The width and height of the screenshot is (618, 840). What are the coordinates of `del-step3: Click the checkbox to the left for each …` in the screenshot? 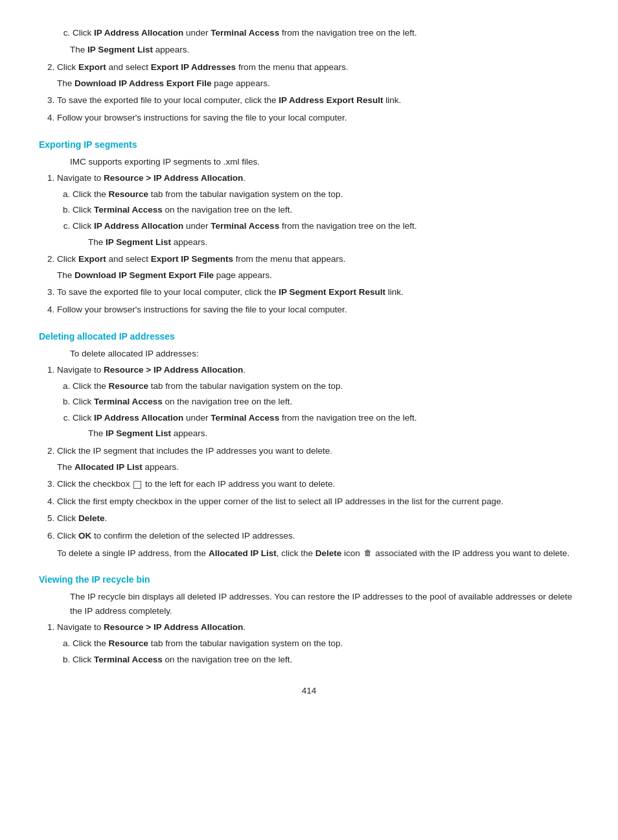 It's located at (318, 484).